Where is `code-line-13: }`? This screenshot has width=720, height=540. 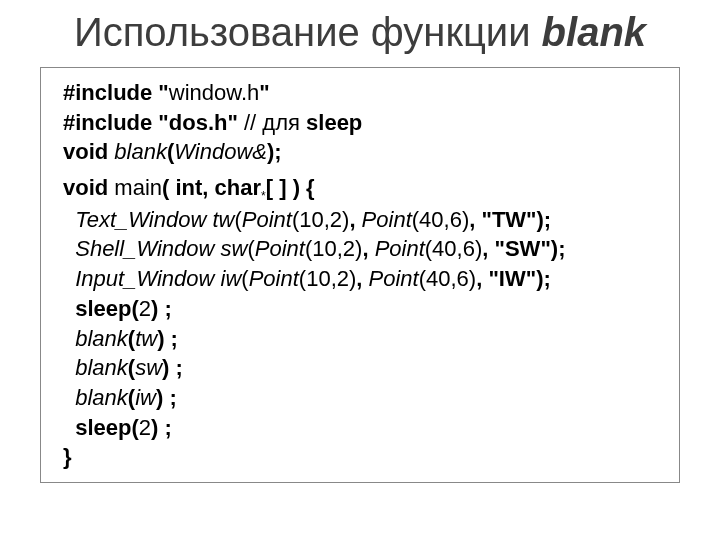
code-line-13: } is located at coordinates (368, 457).